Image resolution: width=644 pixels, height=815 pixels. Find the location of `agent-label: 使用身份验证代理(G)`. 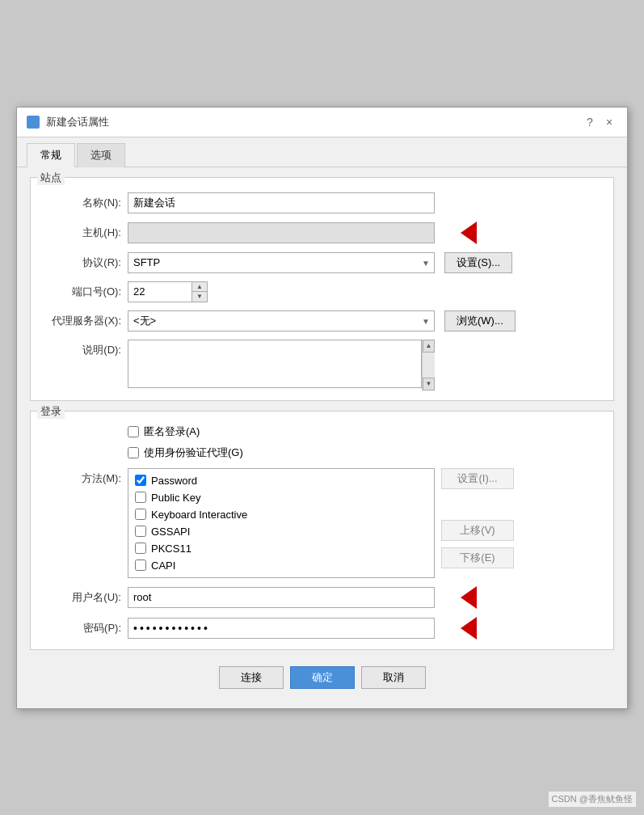

agent-label: 使用身份验证代理(G) is located at coordinates (194, 453).